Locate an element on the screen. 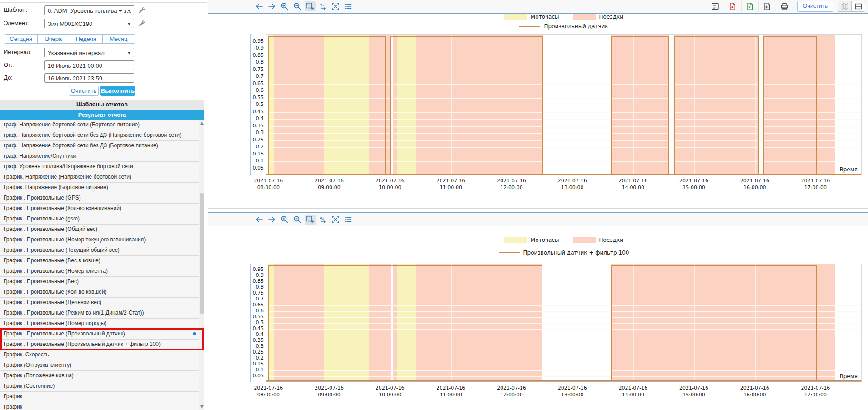 The image size is (868, 410). split-view-icon is located at coordinates (858, 6).